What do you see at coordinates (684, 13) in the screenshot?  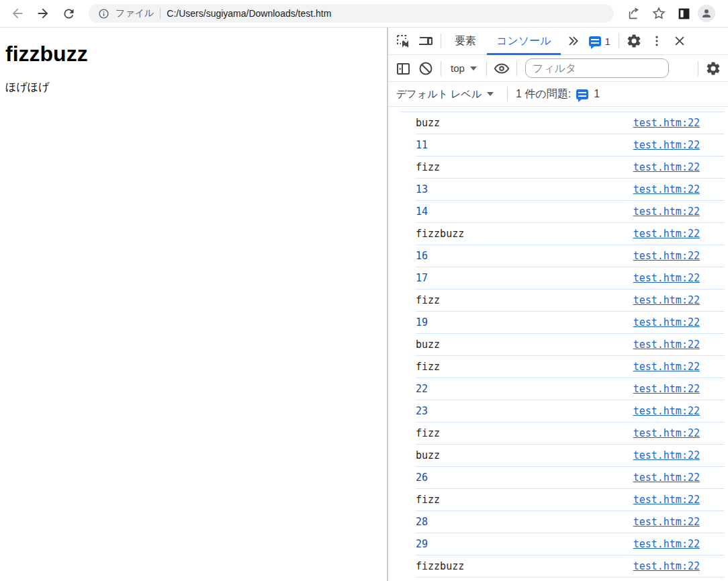 I see `side-panel-icon` at bounding box center [684, 13].